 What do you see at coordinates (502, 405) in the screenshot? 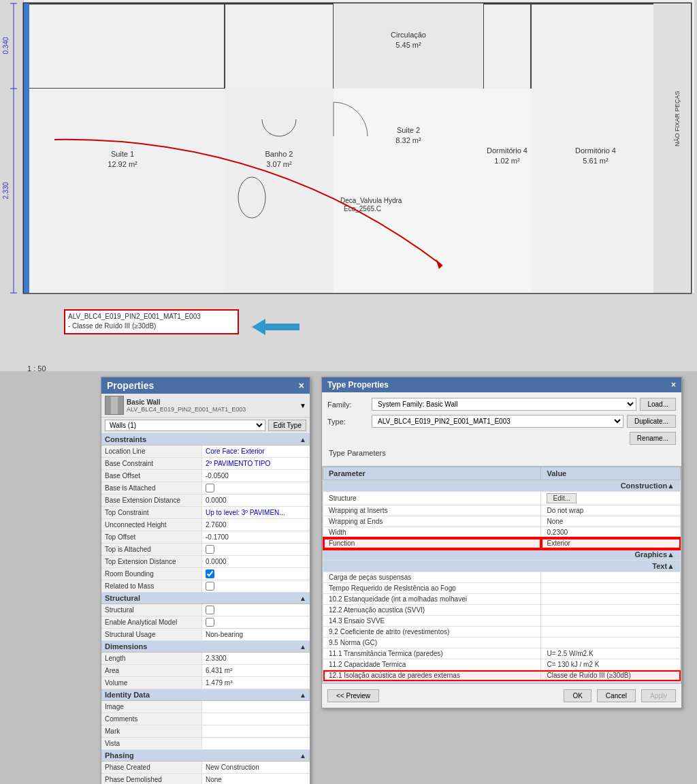
I see `family-row: Family: System Family: Basic Wall Load..…` at bounding box center [502, 405].